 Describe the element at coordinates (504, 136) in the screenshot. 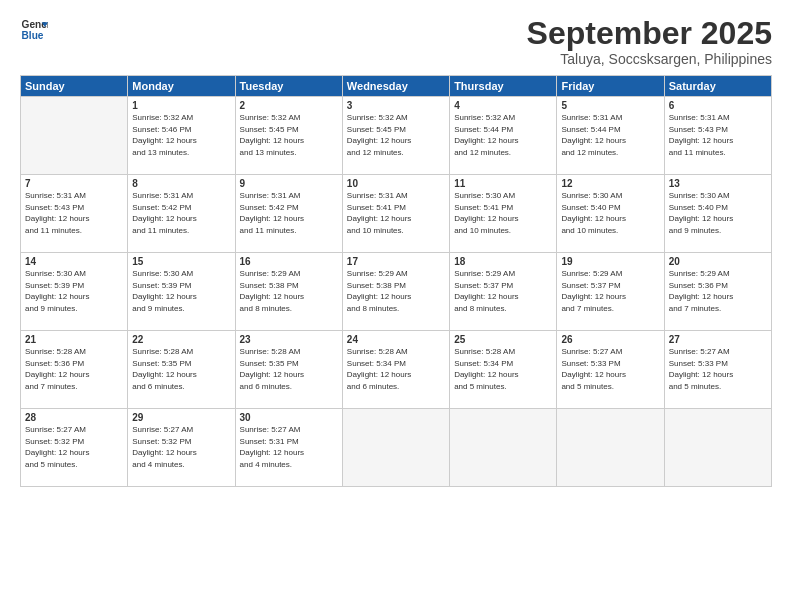

I see `calendar-cell: 4Sunrise: 5:32 AMSunset: 5:44 PMDaylight…` at that location.